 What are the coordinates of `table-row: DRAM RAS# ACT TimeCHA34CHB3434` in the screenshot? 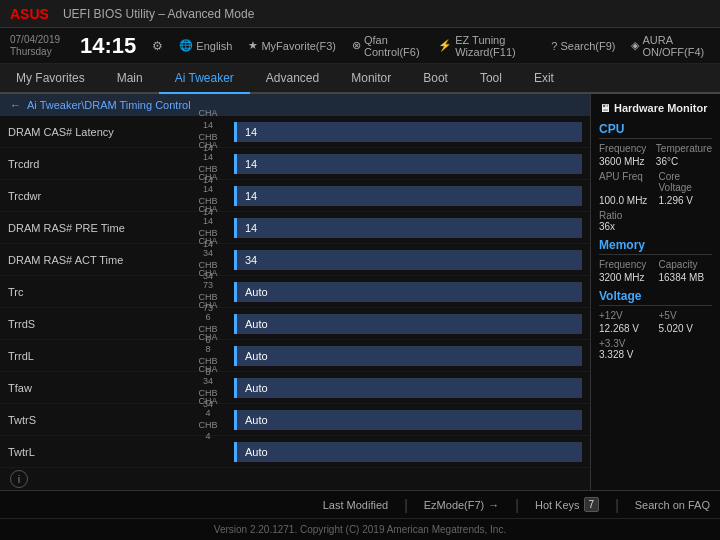 It's located at (295, 260).